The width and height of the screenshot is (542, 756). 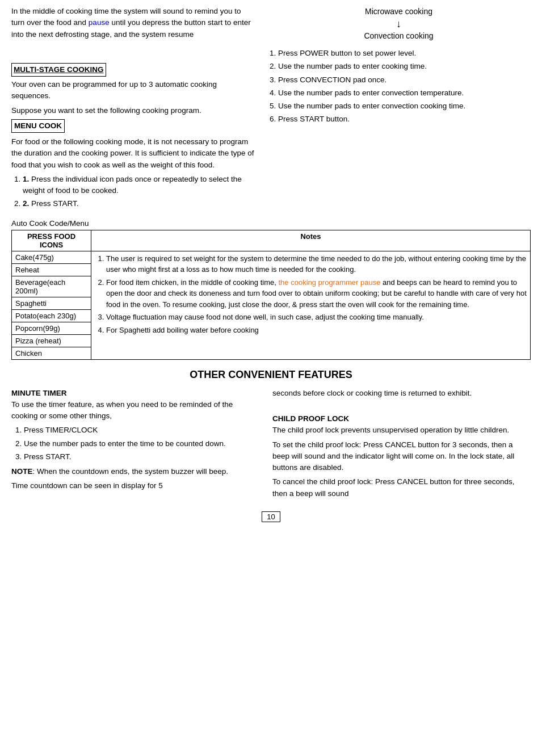 I want to click on multi-stage-p1: Your oven can be programmed for up to 3 …, so click(x=133, y=91).